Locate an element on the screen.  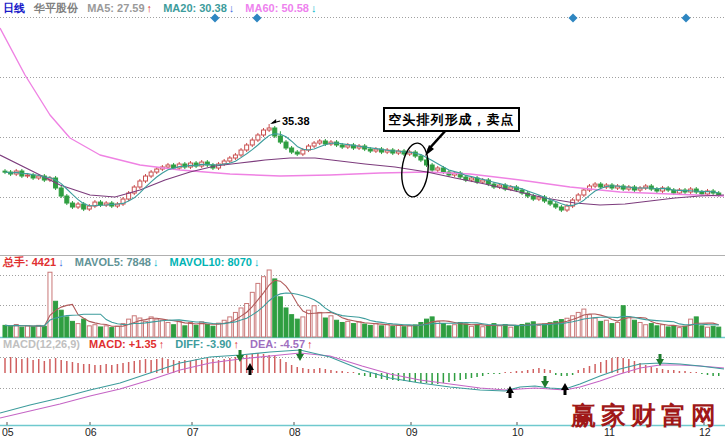
axis-label: 06 is located at coordinates (91, 432).